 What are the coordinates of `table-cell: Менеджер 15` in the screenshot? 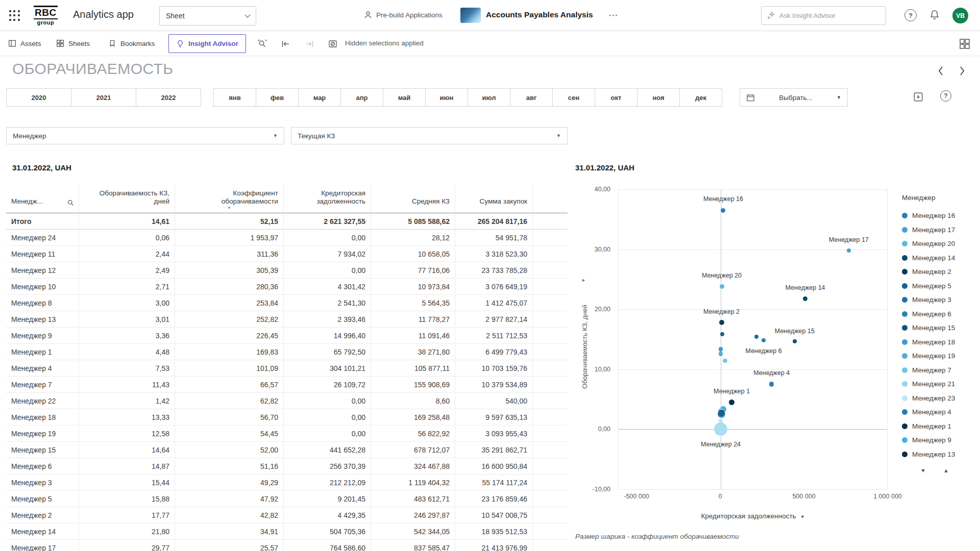 It's located at (43, 450).